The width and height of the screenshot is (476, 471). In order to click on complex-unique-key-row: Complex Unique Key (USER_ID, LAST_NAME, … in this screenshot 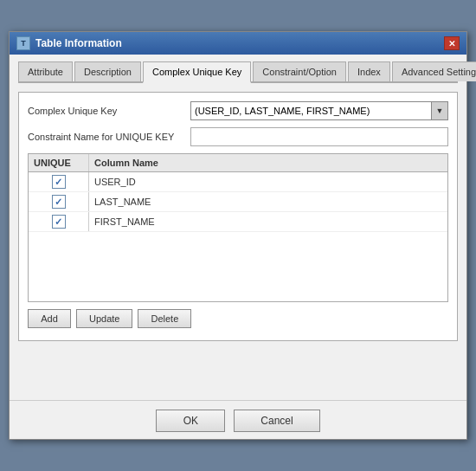, I will do `click(238, 111)`.